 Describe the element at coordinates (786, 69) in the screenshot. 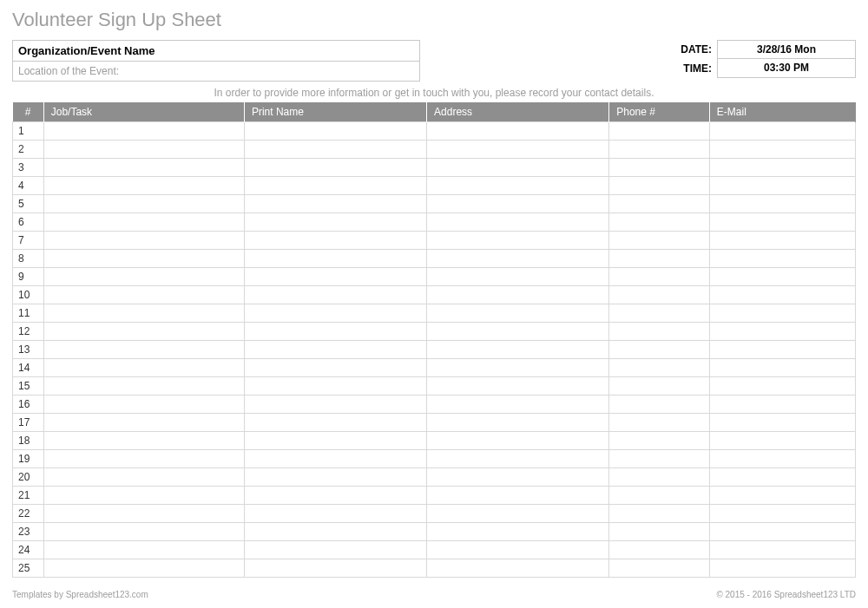

I see `time-value: 03:30 PM` at that location.